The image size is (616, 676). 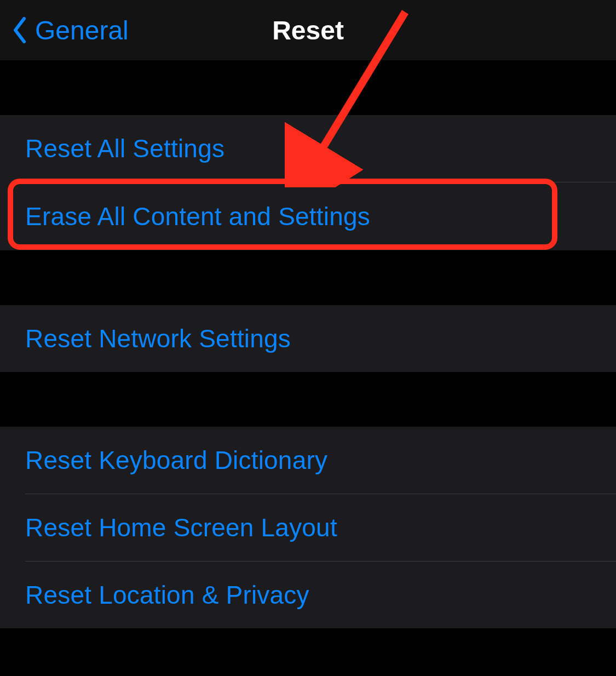 What do you see at coordinates (20, 30) in the screenshot?
I see `chevron-left-icon` at bounding box center [20, 30].